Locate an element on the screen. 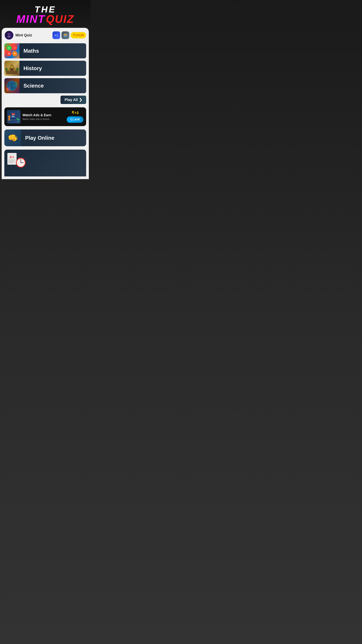 The width and height of the screenshot is (362, 644). coin-amount: 24139 is located at coordinates (79, 35).